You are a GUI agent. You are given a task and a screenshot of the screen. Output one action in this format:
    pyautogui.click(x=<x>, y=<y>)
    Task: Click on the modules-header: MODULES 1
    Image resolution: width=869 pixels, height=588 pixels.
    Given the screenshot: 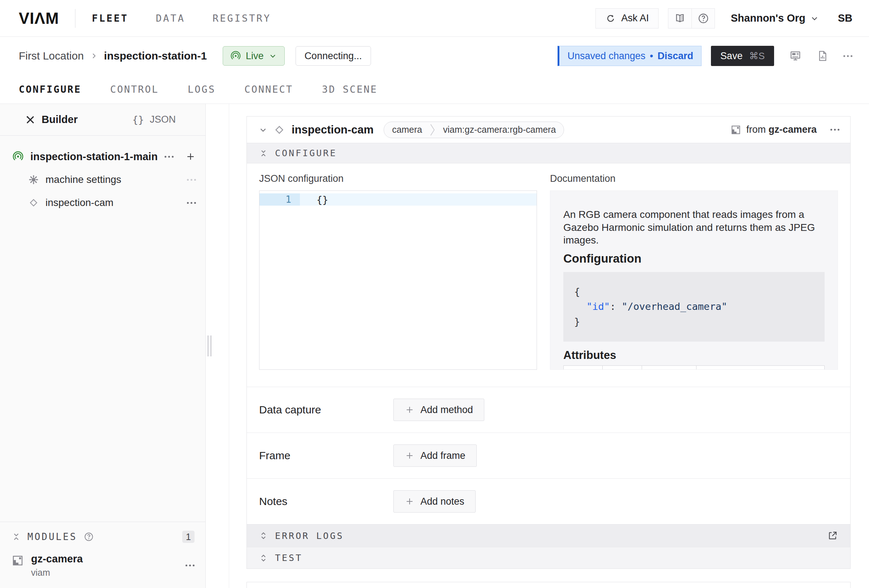 What is the action you would take?
    pyautogui.click(x=102, y=537)
    